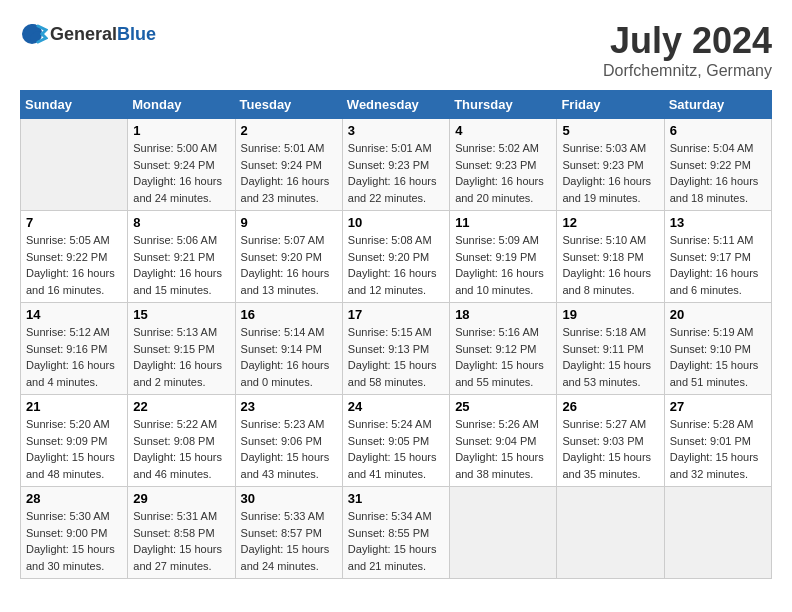  I want to click on calendar-cell: 22Sunrise: 5:22 AM Sunset: 9:08 PM Dayli…, so click(182, 441).